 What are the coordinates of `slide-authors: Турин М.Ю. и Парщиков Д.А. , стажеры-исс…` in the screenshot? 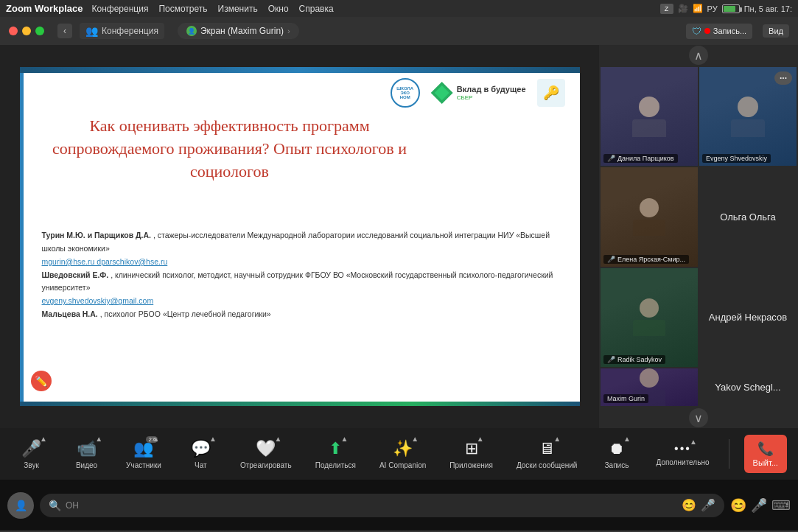 It's located at (300, 276).